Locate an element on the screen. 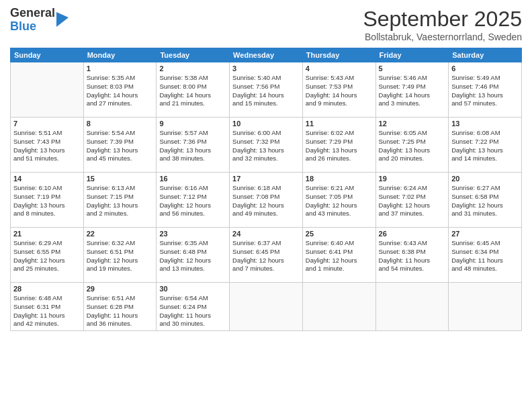 The image size is (532, 411). day-info: Sunrise: 5:49 AMSunset: 7:46 PMDaylight:… is located at coordinates (485, 91).